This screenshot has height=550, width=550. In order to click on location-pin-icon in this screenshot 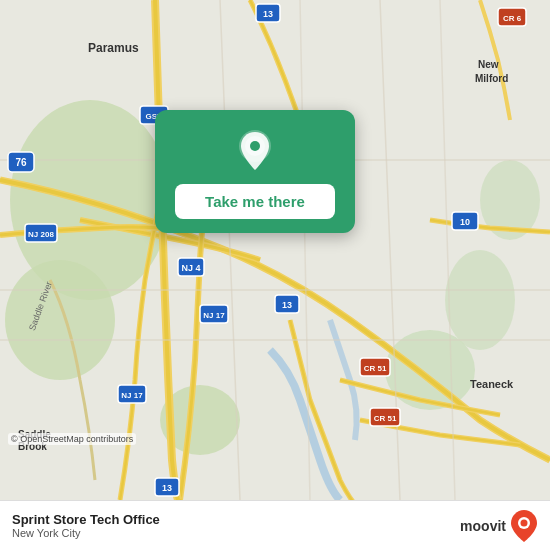, I will do `click(255, 151)`.